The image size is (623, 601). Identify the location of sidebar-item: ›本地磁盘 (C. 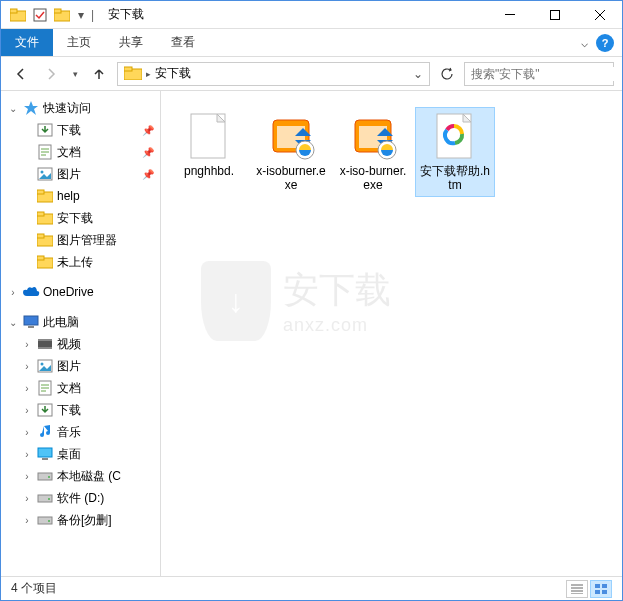
(80, 476).